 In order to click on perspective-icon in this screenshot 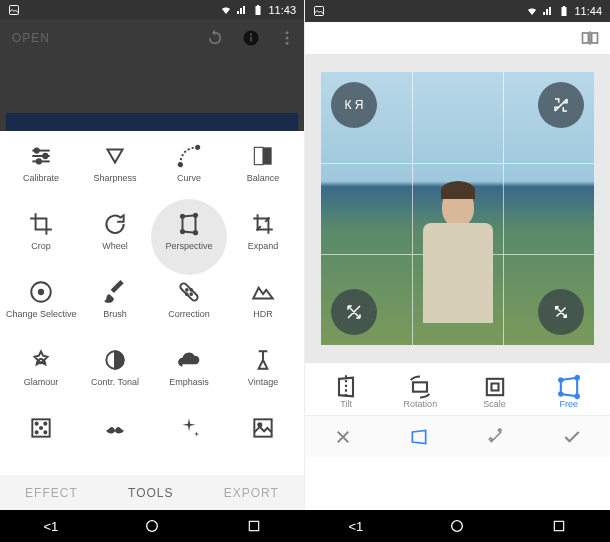, I will do `click(189, 224)`.